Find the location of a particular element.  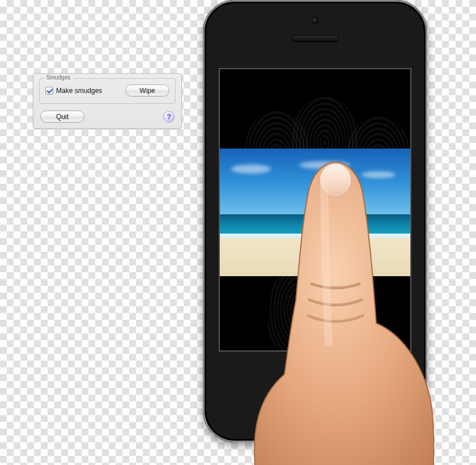

wipe-button: Wipe is located at coordinates (147, 91).